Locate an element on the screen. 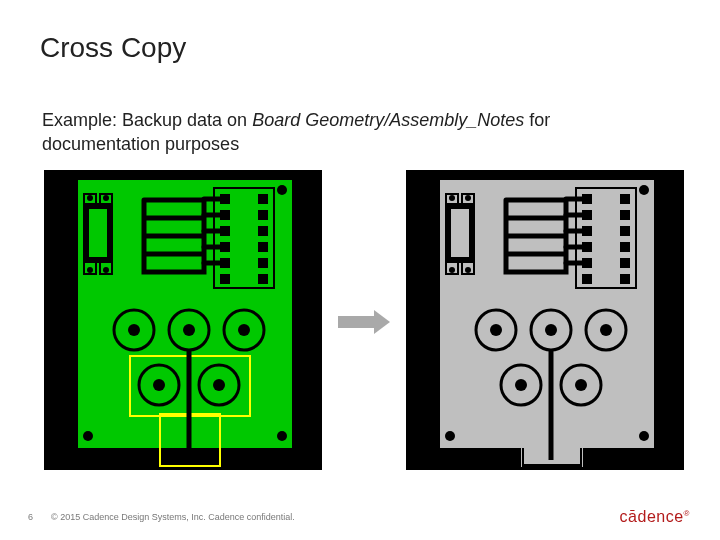  subtitle-pre: Example: Backup data on is located at coordinates (147, 120).